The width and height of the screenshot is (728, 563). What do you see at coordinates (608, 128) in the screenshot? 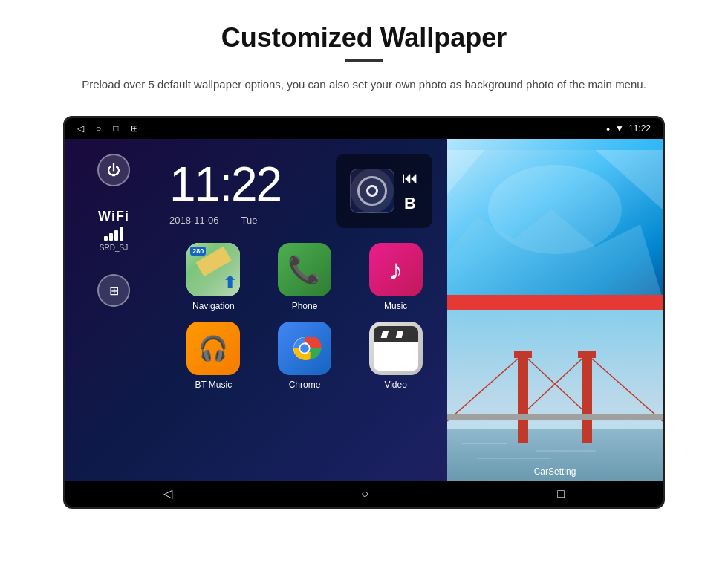
I see `location-icon: ⬧` at bounding box center [608, 128].